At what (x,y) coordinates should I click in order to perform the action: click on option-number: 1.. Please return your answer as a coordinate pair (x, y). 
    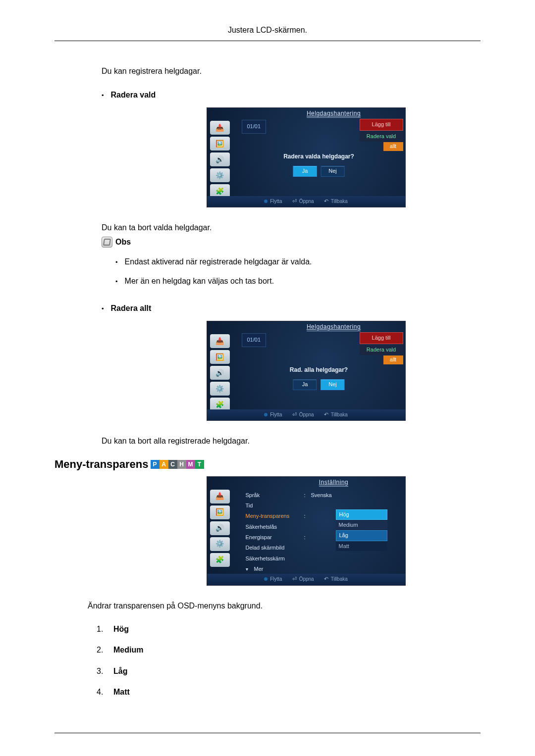
    Looking at the image, I should click on (101, 629).